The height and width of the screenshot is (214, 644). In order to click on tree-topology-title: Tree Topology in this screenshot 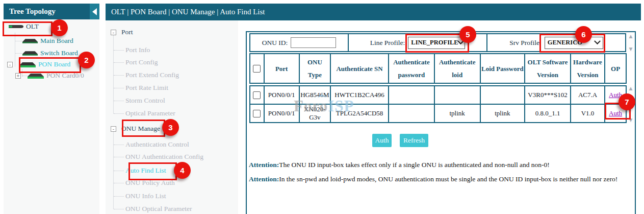, I will do `click(33, 11)`.